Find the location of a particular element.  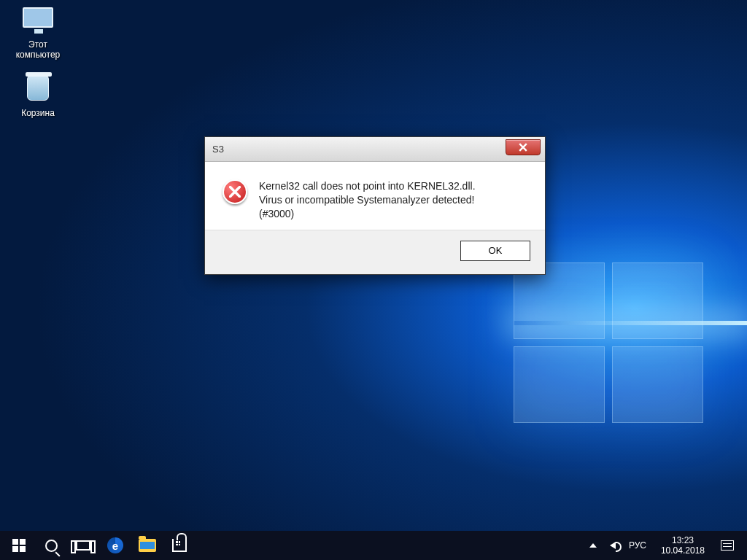

dialog-titlebar: S3 is located at coordinates (375, 149).